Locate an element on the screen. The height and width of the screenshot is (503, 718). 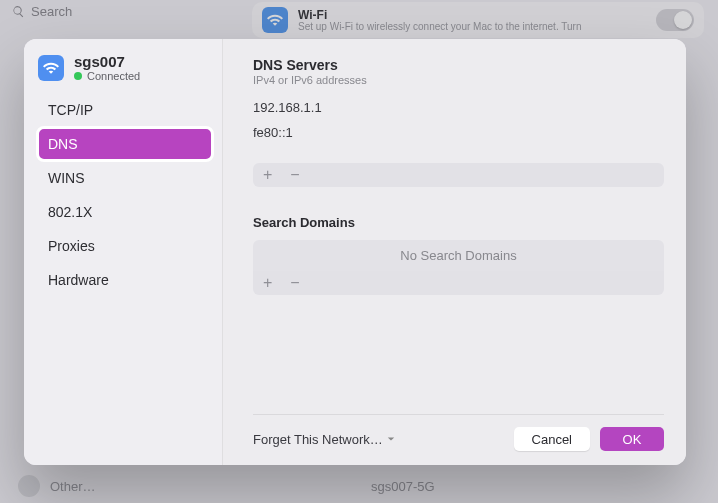
sidebar-item-proxies: Proxies is located at coordinates (125, 246).